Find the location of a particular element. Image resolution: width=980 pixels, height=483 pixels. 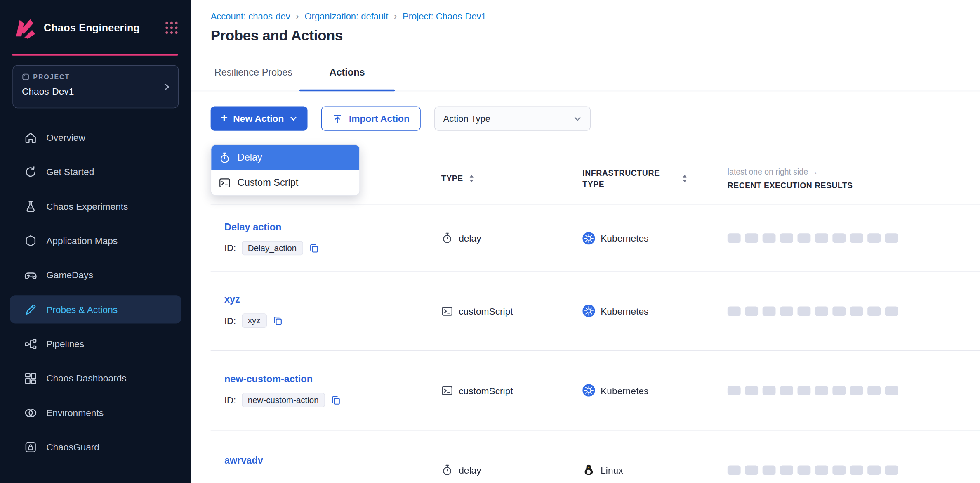

action-name-cell: awrvadv ID: is located at coordinates (326, 469).